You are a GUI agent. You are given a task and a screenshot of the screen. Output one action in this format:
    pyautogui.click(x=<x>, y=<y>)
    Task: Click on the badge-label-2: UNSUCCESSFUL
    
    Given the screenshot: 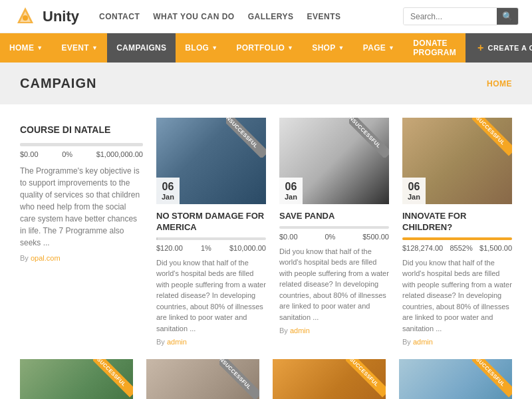 What is the action you would take?
    pyautogui.click(x=369, y=138)
    